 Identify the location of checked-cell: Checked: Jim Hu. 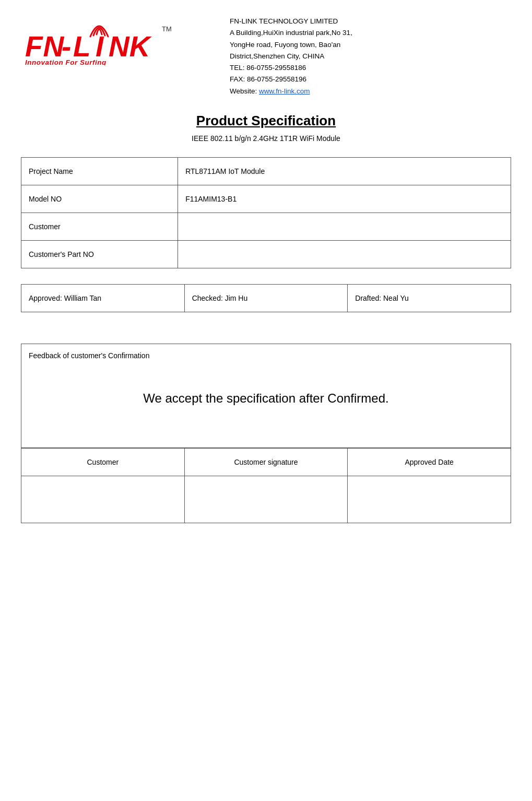
(266, 298).